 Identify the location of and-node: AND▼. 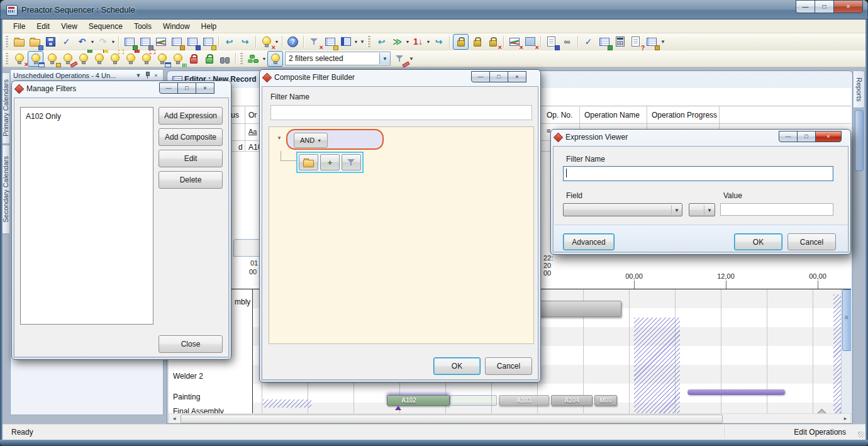
(335, 140).